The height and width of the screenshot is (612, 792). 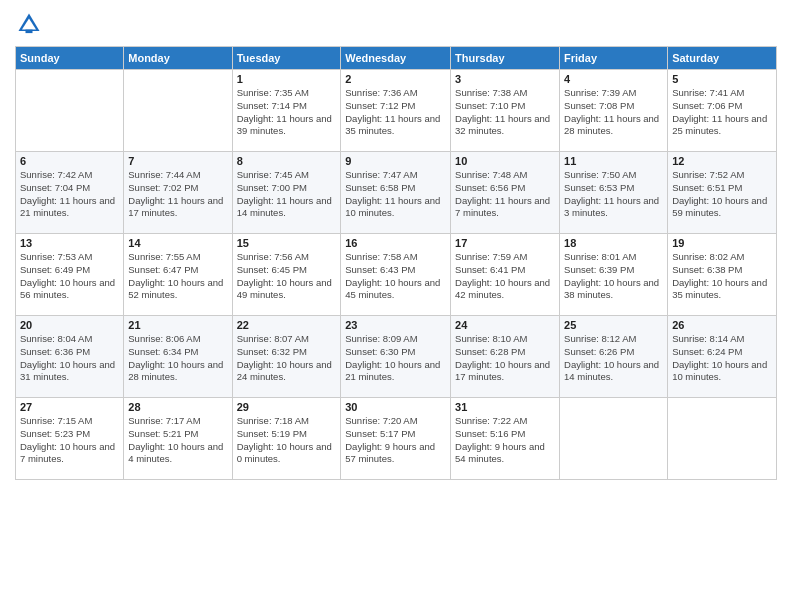 What do you see at coordinates (505, 161) in the screenshot?
I see `day-number: 10` at bounding box center [505, 161].